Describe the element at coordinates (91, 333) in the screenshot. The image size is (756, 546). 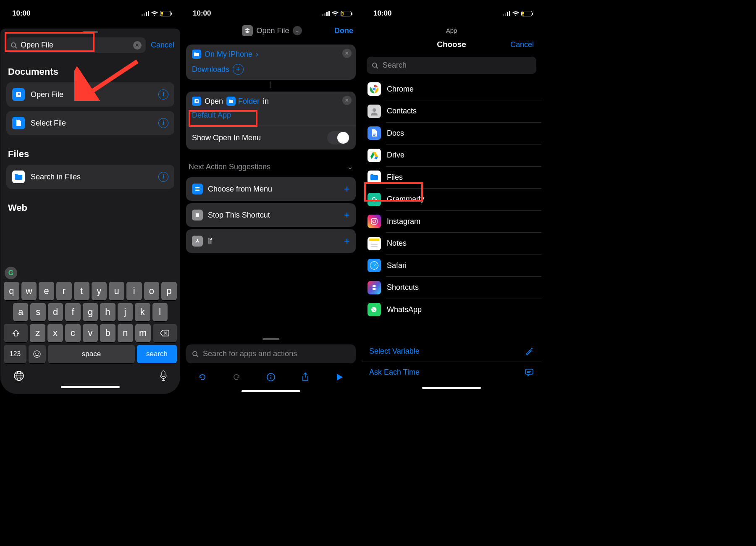
I see `key-v: v` at that location.